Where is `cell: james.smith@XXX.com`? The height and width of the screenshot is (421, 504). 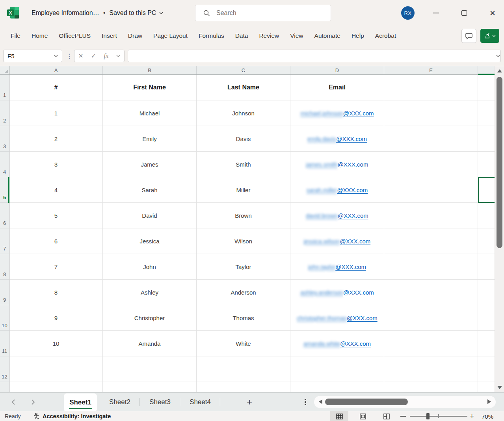 cell: james.smith@XXX.com is located at coordinates (337, 165).